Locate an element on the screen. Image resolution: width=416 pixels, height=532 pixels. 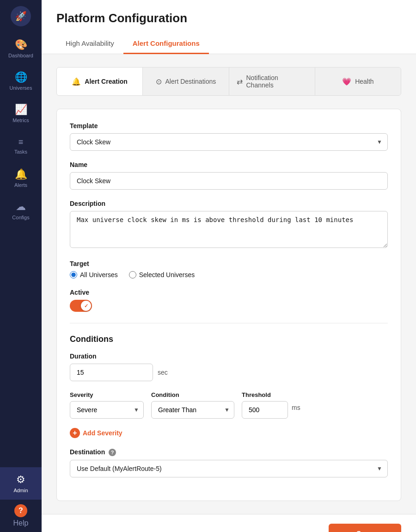
sub-tabs: 🔔 Alert Creation ⊙ Alert Destinations ⇄ … is located at coordinates (229, 81).